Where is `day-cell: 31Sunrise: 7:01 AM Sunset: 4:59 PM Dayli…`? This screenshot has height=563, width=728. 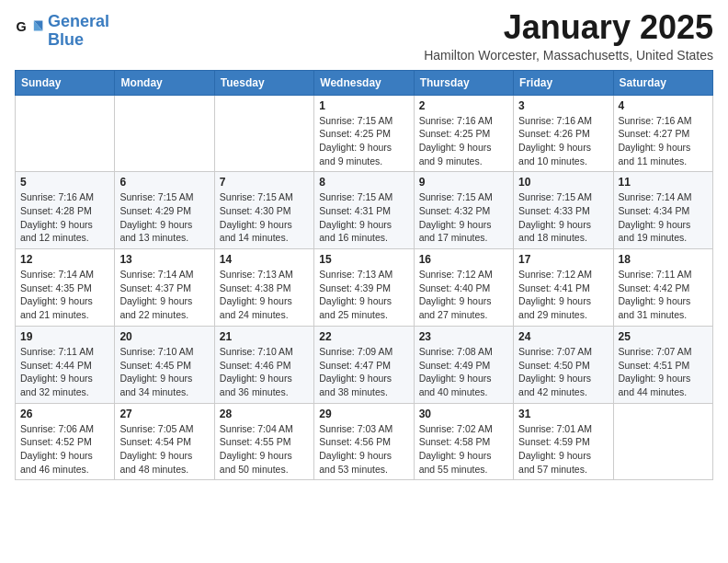 day-cell: 31Sunrise: 7:01 AM Sunset: 4:59 PM Dayli… is located at coordinates (563, 442).